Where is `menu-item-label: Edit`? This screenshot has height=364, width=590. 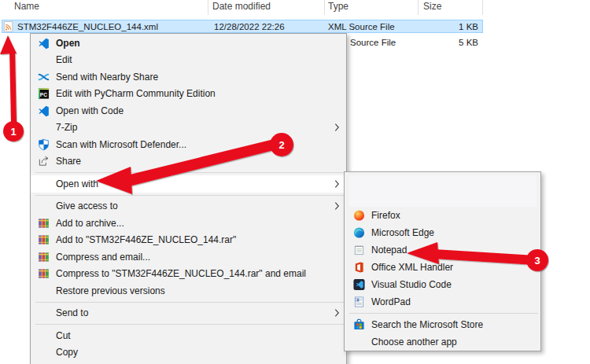 menu-item-label: Edit is located at coordinates (65, 60).